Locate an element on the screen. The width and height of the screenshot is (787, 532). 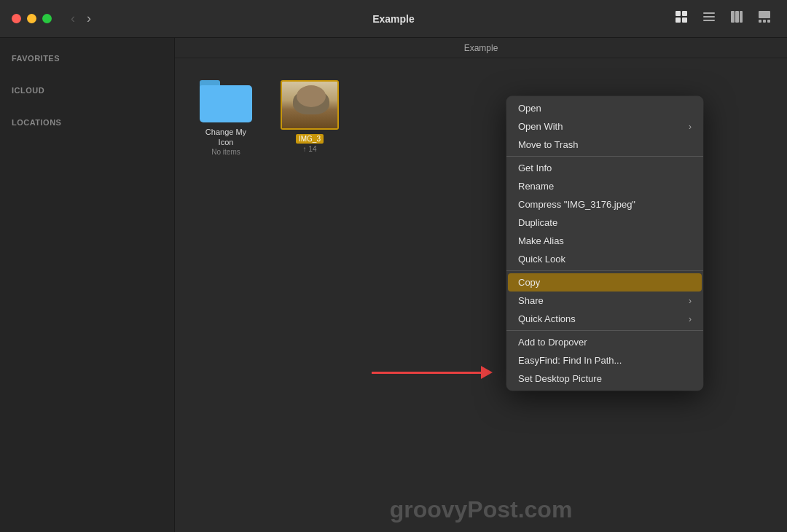
traffic-lights is located at coordinates (32, 19).